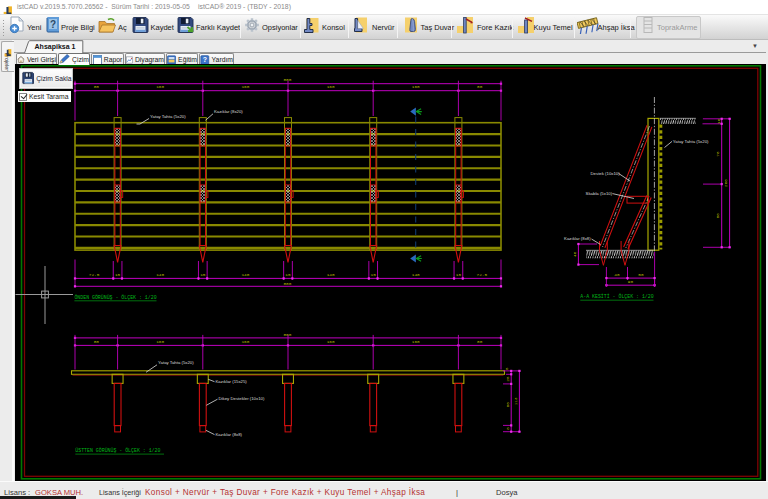 The width and height of the screenshot is (768, 499). I want to click on svg-text: A-A KESİTİ - ÖLÇEK : 1/20, so click(616, 296).